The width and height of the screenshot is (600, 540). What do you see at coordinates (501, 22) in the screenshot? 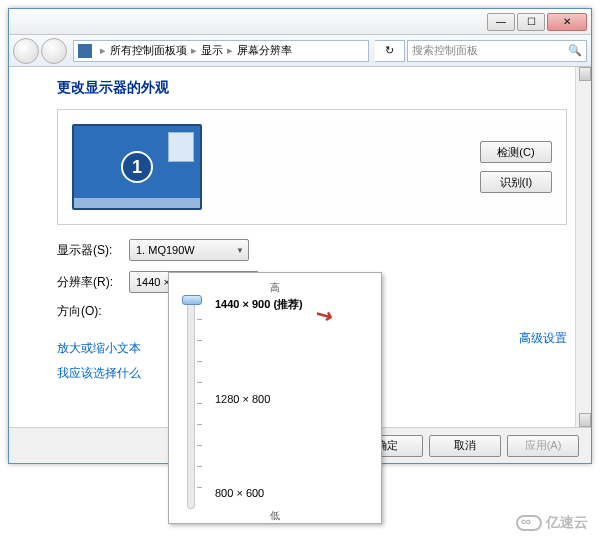
I see `minimize-button: —` at bounding box center [501, 22].